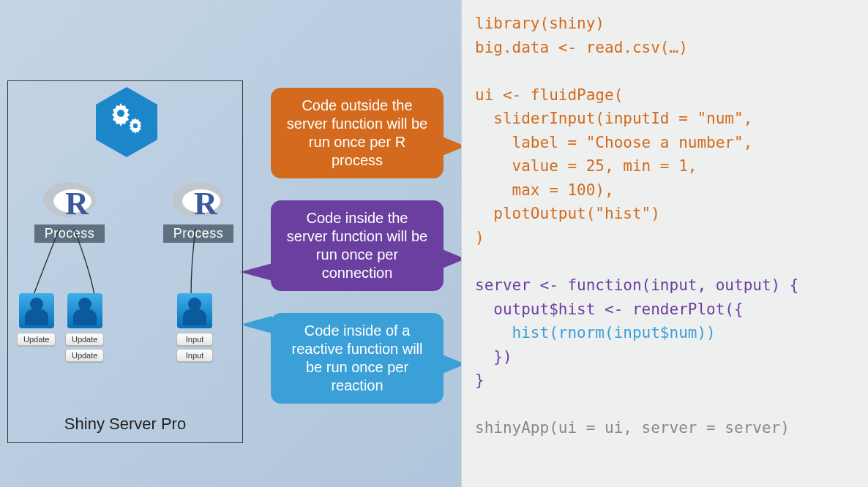 Image resolution: width=868 pixels, height=487 pixels. Describe the element at coordinates (596, 333) in the screenshot. I see `code-line: hist(rnorm(input$num))` at that location.